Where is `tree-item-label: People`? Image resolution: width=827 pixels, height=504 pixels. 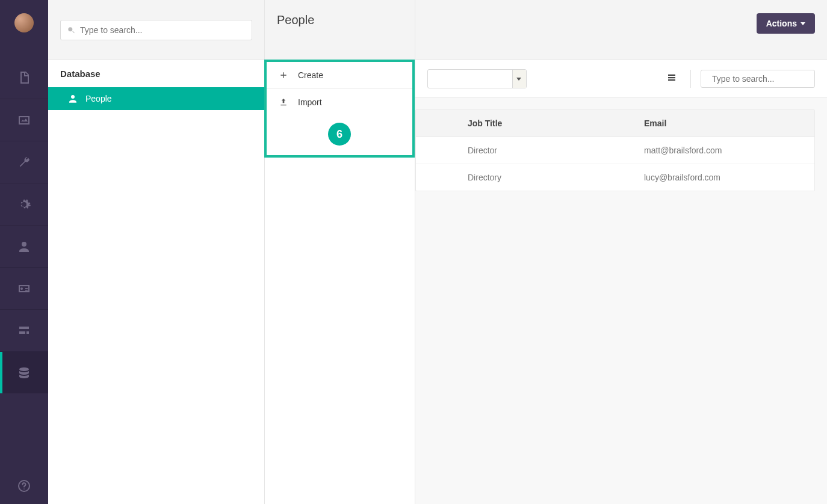
tree-item-label: People is located at coordinates (99, 99).